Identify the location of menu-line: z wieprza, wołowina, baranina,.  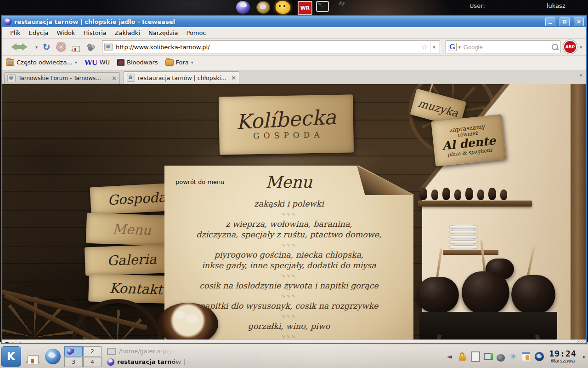
(289, 224).